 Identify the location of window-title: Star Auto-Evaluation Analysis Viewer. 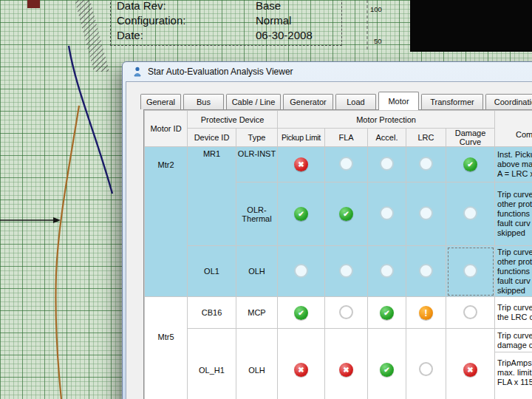
(220, 72).